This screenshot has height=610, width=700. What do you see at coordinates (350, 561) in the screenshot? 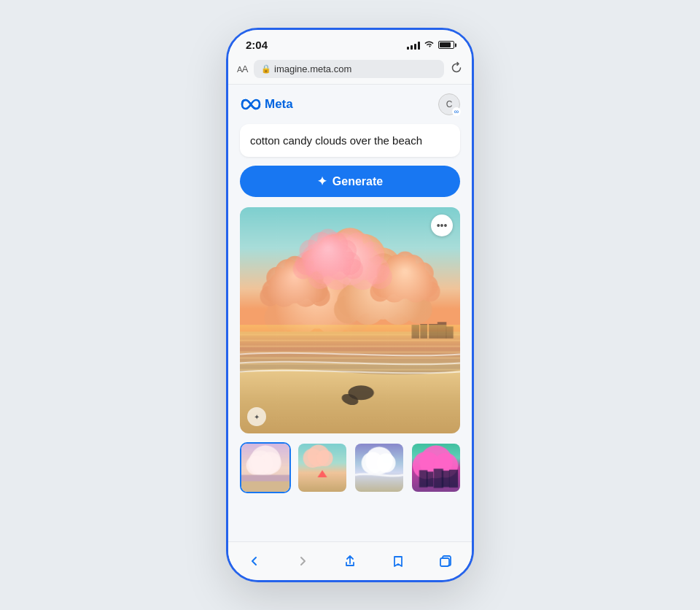
I see `share-button` at bounding box center [350, 561].